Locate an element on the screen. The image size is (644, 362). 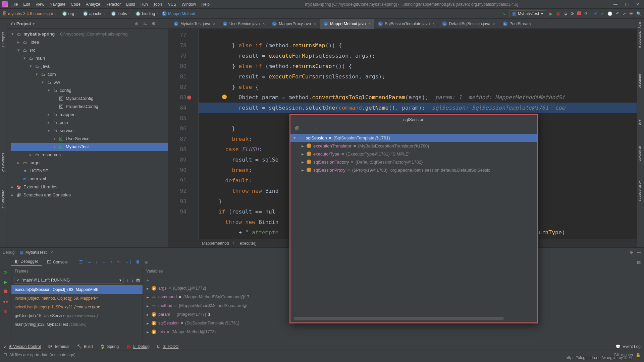
breadcrumb-apache: ⬤apache is located at coordinates (93, 13).